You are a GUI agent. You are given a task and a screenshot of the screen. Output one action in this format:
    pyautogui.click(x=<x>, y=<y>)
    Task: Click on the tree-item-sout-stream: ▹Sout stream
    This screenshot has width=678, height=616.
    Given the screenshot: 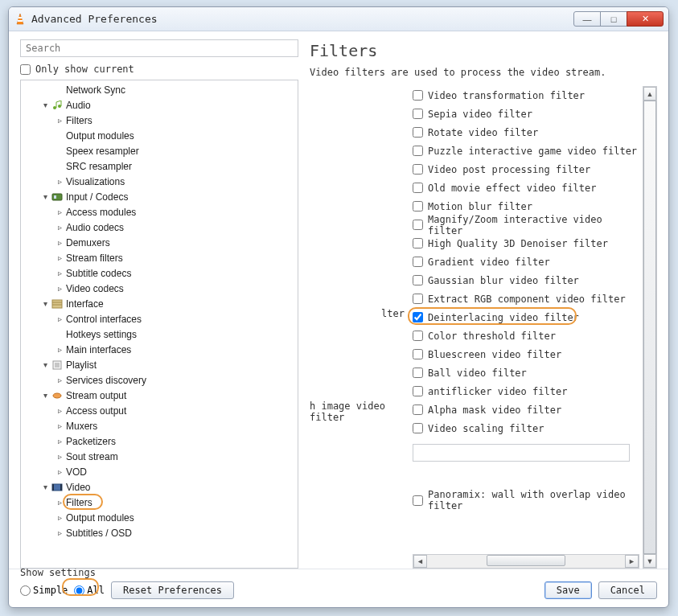 What is the action you would take?
    pyautogui.click(x=159, y=457)
    